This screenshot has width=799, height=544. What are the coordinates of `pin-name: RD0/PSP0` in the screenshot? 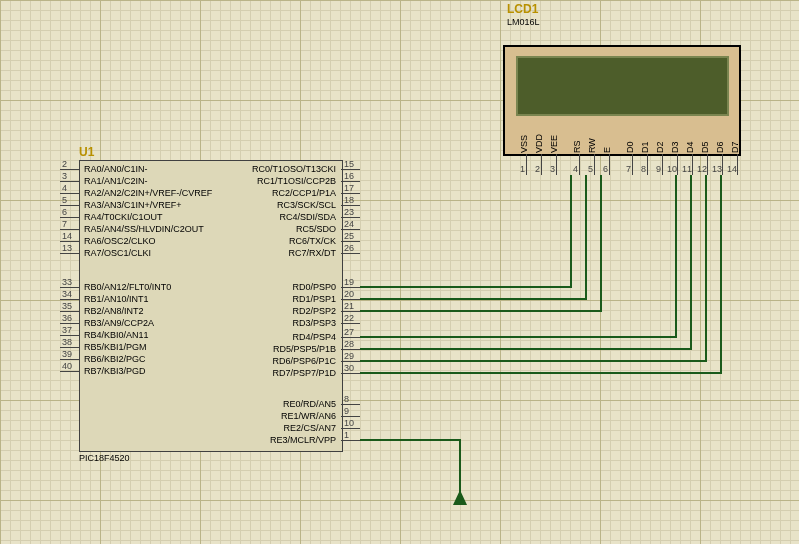 It's located at (314, 287).